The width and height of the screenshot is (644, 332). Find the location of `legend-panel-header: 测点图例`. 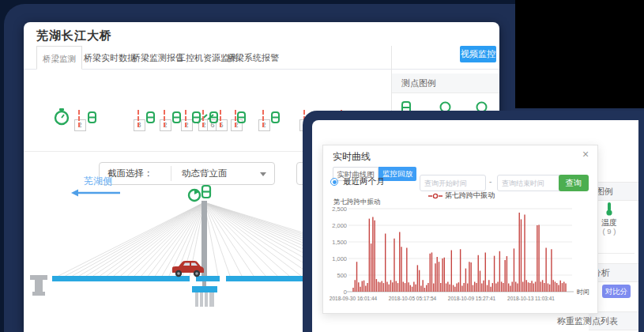

legend-panel-header: 测点图例 is located at coordinates (446, 84).